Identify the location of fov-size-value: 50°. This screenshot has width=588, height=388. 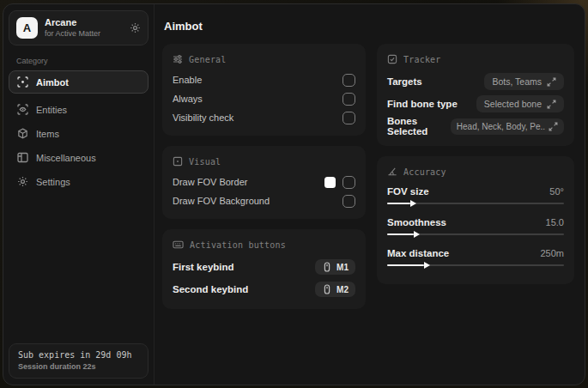
(556, 191).